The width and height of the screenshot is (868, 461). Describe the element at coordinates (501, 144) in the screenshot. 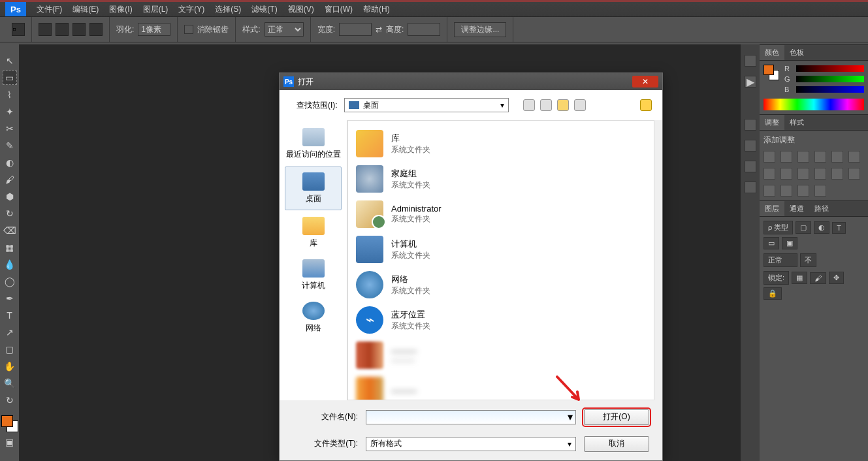

I see `file-item: 库系统文件夹` at that location.